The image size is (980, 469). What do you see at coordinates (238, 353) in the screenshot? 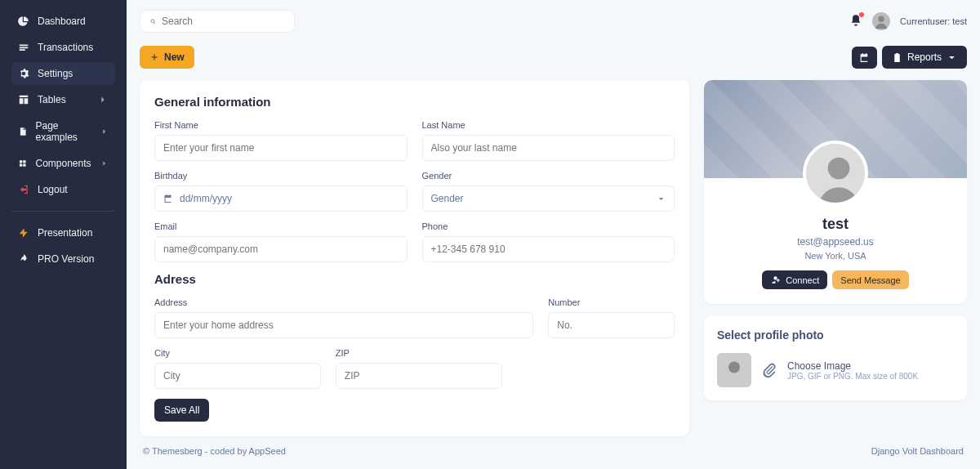
I see `city-label: City` at bounding box center [238, 353].